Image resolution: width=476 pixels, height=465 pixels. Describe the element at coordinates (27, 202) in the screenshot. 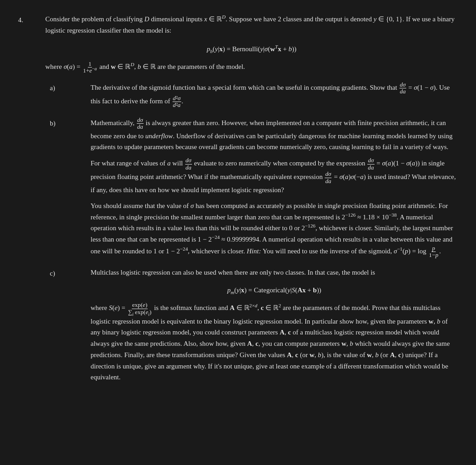

I see `problem-number: 4.` at that location.